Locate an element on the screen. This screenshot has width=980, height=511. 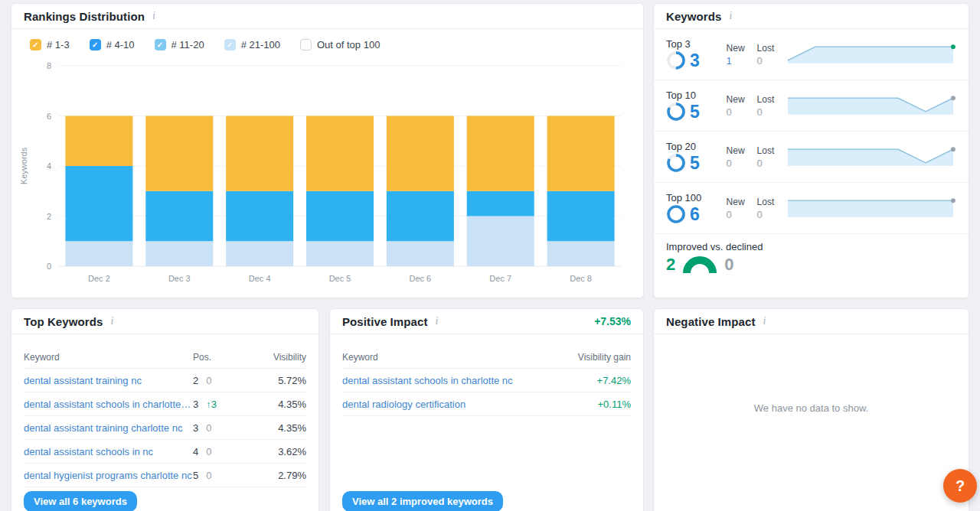
summary-count: 6 is located at coordinates (695, 214).